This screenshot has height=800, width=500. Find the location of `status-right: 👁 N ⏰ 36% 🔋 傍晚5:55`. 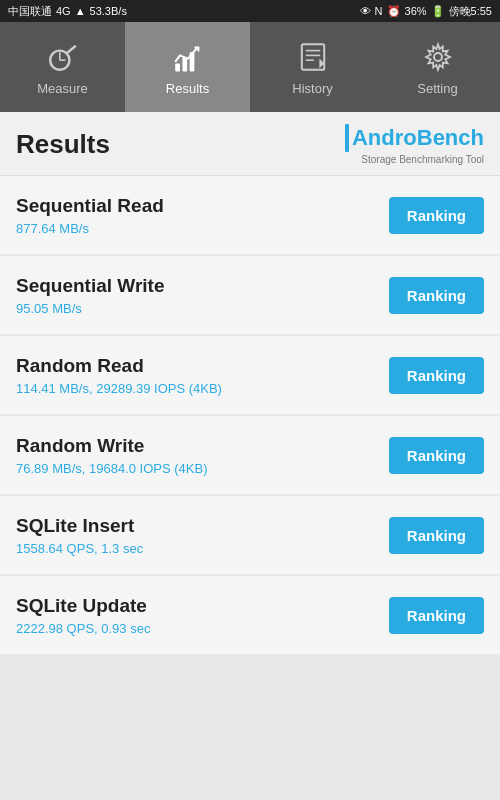

status-right: 👁 N ⏰ 36% 🔋 傍晚5:55 is located at coordinates (426, 12).